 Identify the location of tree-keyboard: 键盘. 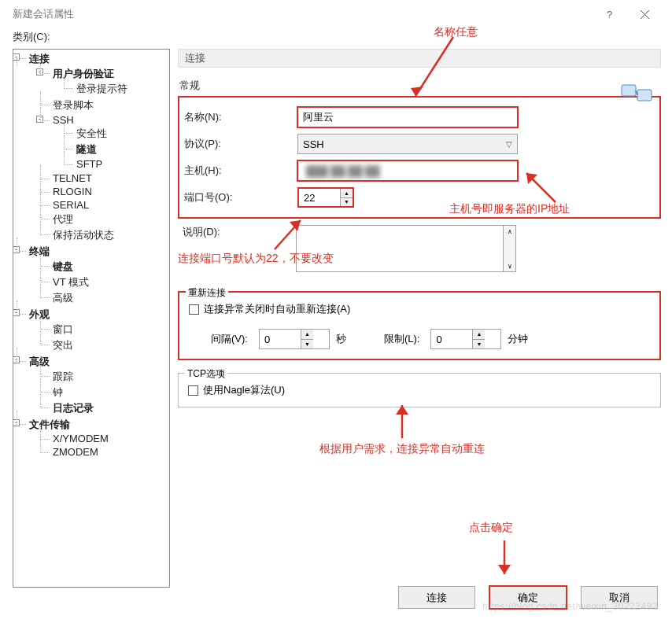
(63, 266).